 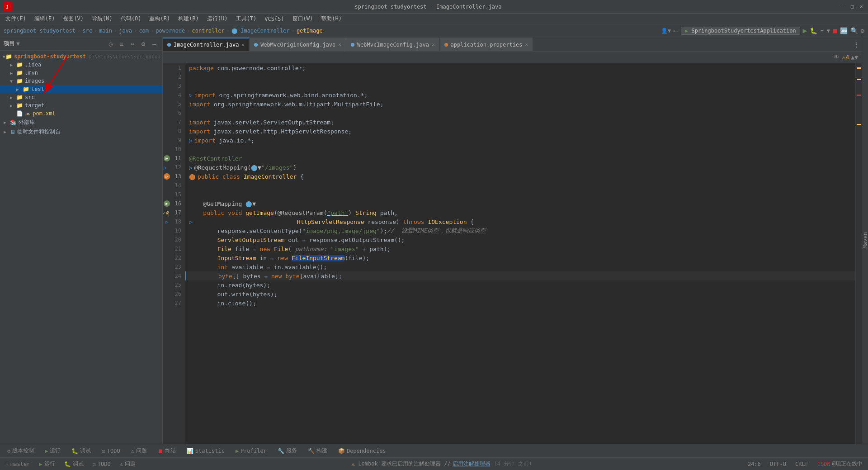 I want to click on btn-statistic: 📊 Statistic, so click(x=206, y=451).